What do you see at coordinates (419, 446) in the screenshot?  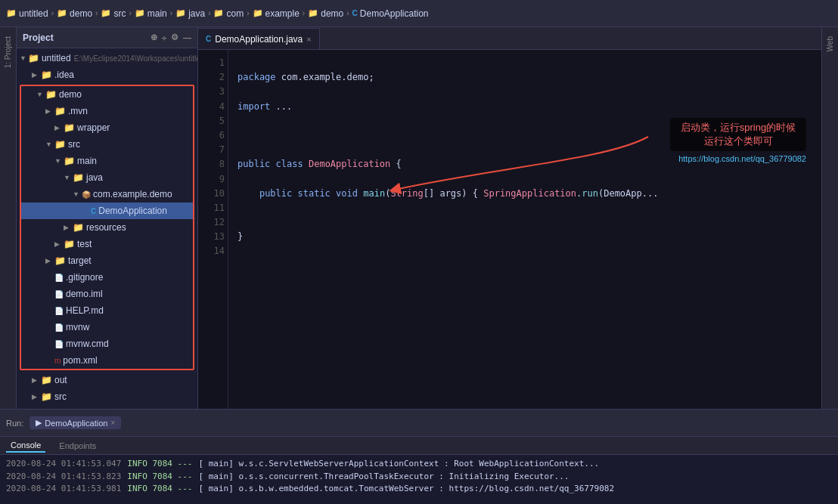 I see `console-tabs: Console Endpoints` at bounding box center [419, 446].